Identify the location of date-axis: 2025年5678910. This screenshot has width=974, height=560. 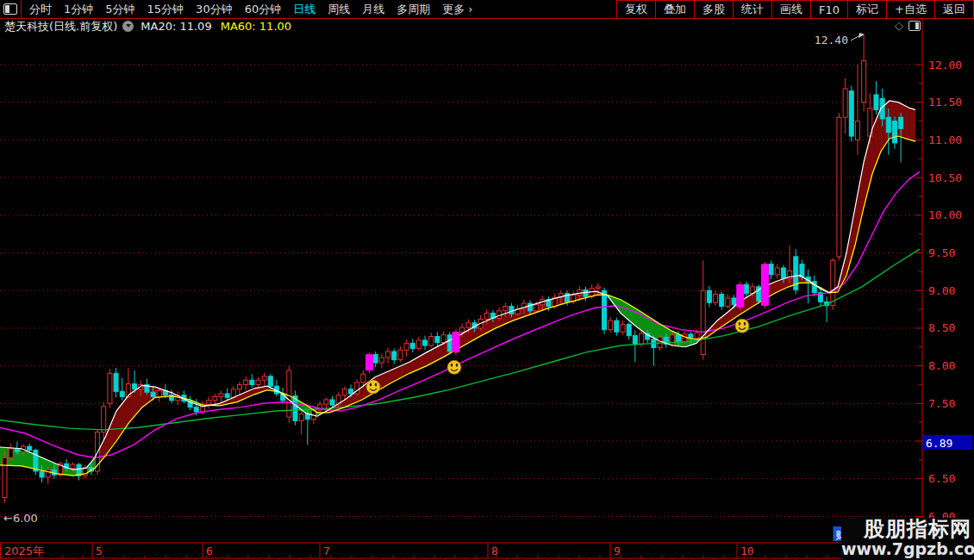
(487, 551).